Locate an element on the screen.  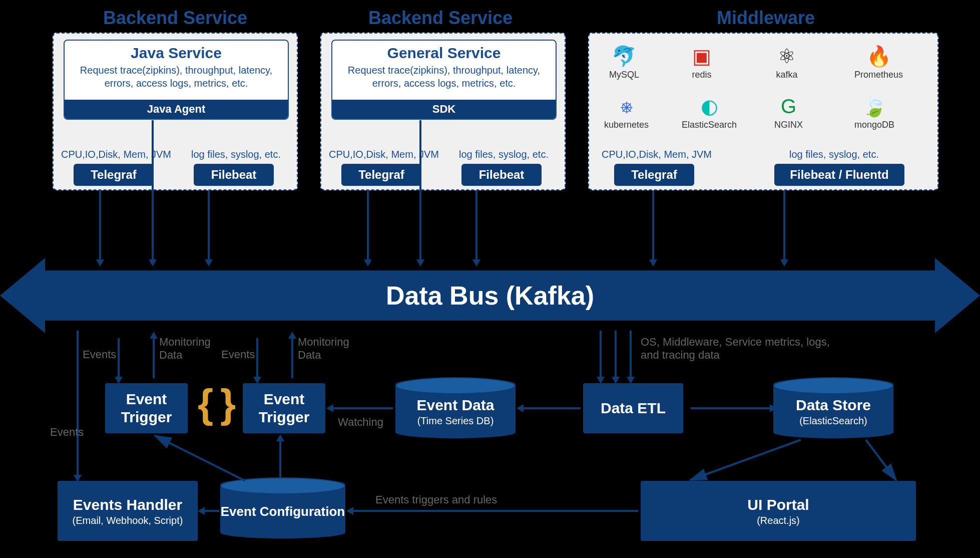
mw-filebeat: Filebeat / Fluentd is located at coordinates (839, 175).